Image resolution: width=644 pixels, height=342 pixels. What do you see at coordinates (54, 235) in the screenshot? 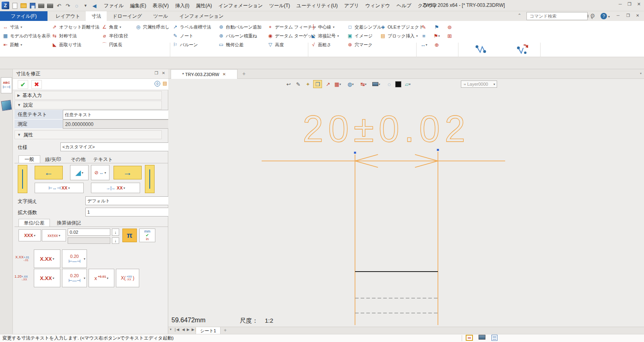
I see `tolerance-format-combo: xx±xx▾` at bounding box center [54, 235].